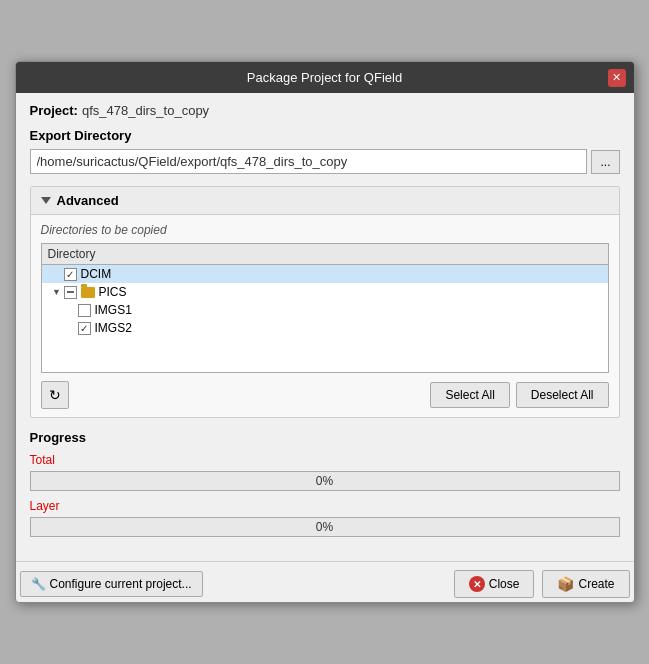  I want to click on close-circle-icon: ✕, so click(477, 584).